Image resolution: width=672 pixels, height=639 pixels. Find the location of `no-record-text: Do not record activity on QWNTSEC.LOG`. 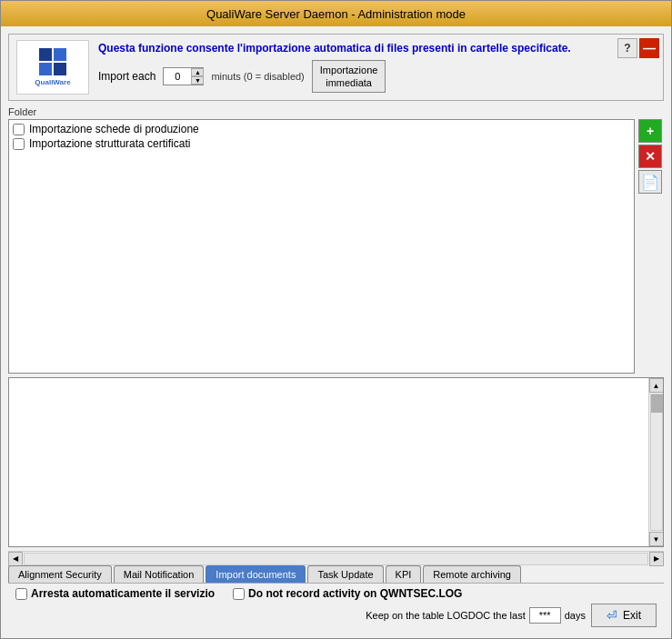

no-record-text: Do not record activity on QWNTSEC.LOG is located at coordinates (355, 594).